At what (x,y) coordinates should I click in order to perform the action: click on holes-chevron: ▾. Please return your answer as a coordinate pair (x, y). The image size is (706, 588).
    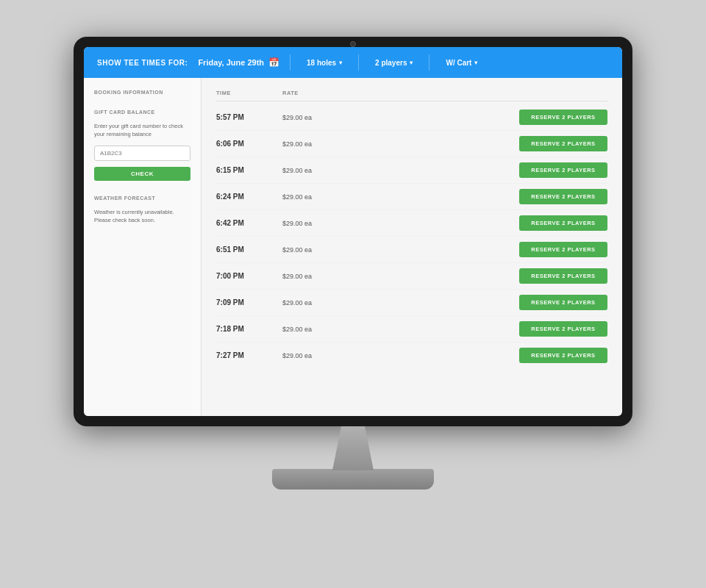
    Looking at the image, I should click on (340, 63).